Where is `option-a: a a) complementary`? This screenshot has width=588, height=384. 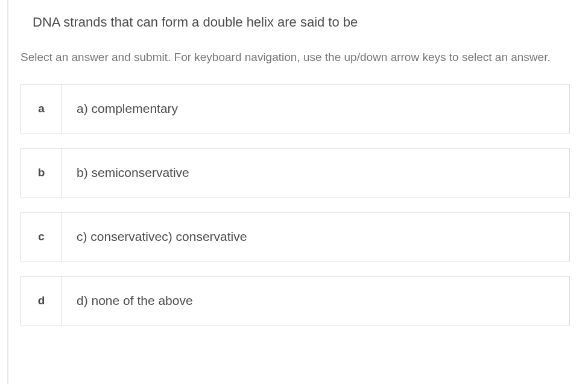
option-a: a a) complementary is located at coordinates (296, 109).